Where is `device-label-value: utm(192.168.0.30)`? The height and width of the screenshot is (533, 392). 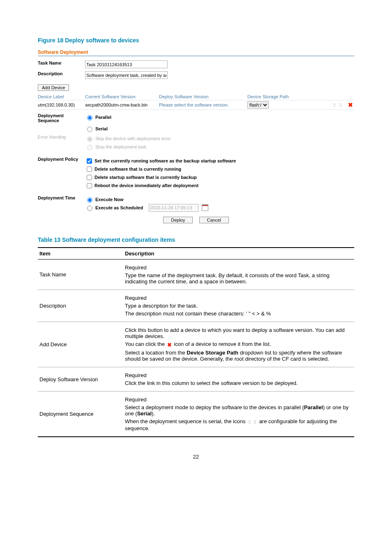
device-label-value: utm(192.168.0.30) is located at coordinates (62, 105).